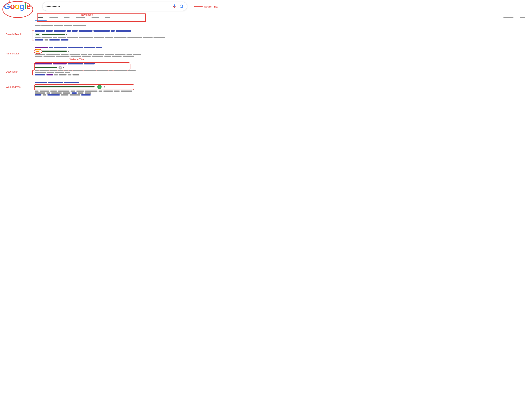 This screenshot has width=532, height=407. I want to click on search-bar-arrow, so click(198, 6).